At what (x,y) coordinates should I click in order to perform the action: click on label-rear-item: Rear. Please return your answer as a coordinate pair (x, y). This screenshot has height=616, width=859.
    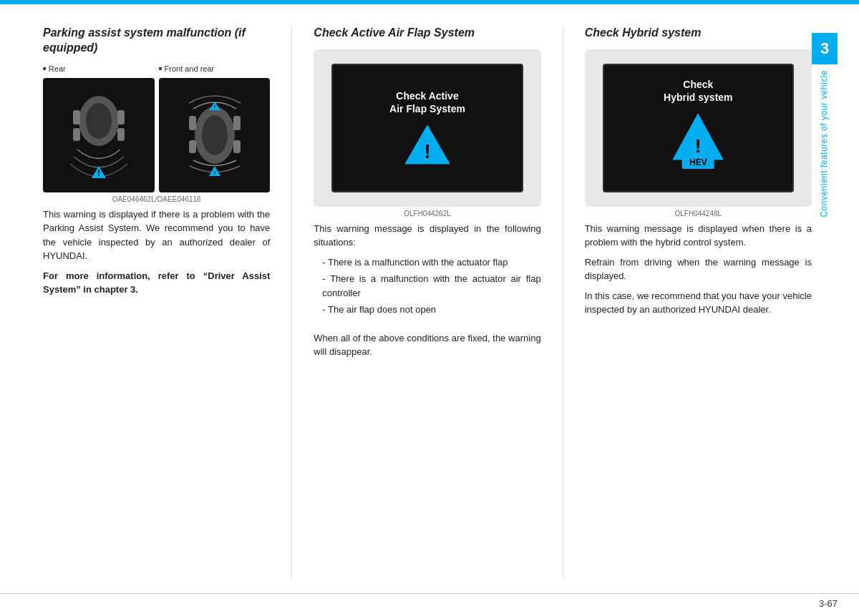
    Looking at the image, I should click on (99, 70).